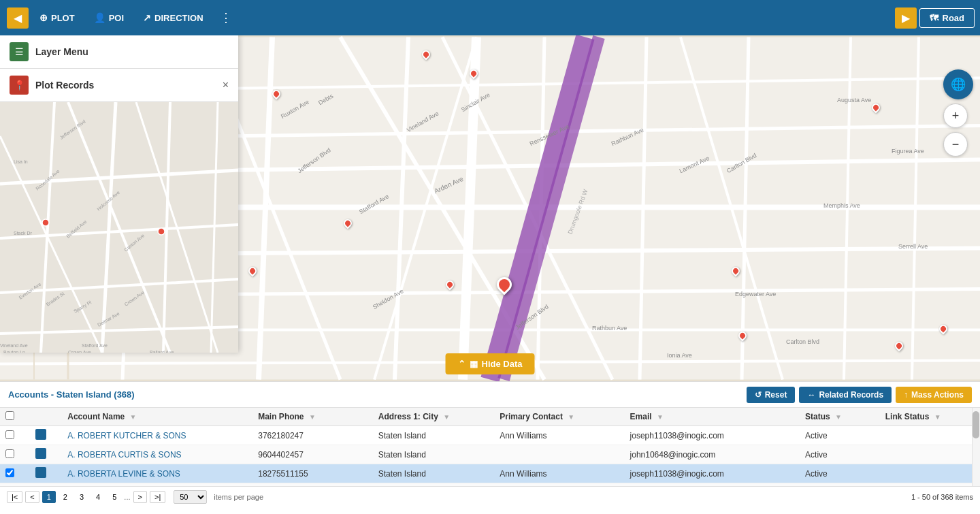  What do you see at coordinates (446, 417) in the screenshot?
I see `city-filter-icon: ▼` at bounding box center [446, 417].